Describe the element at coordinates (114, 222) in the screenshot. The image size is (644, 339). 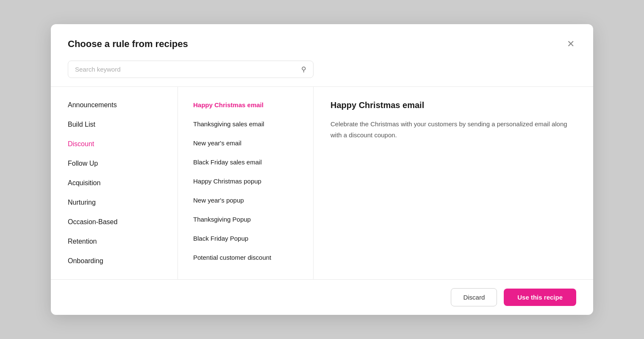
I see `sidebar-item-occasion-based: Occasion-Based` at that location.